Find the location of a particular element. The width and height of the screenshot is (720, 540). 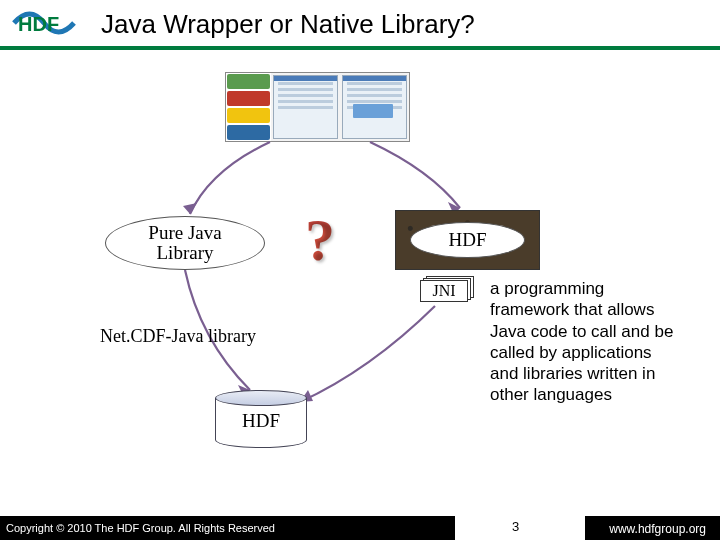

jni-label: JNI is located at coordinates (444, 291).